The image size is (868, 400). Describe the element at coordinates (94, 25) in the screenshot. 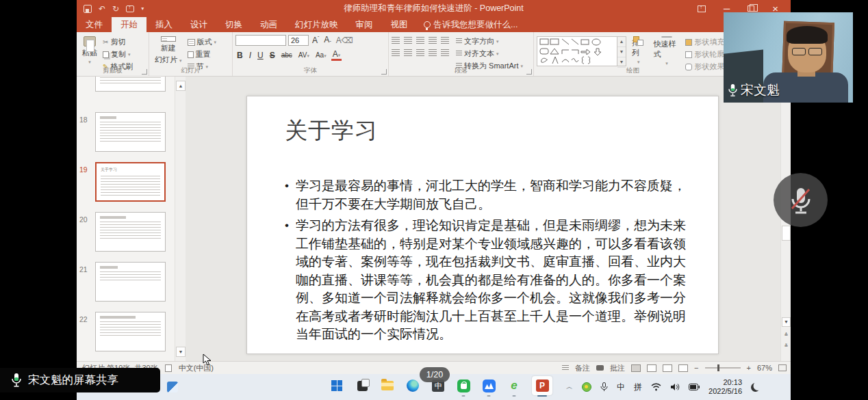

I see `tab-file: 文件` at that location.